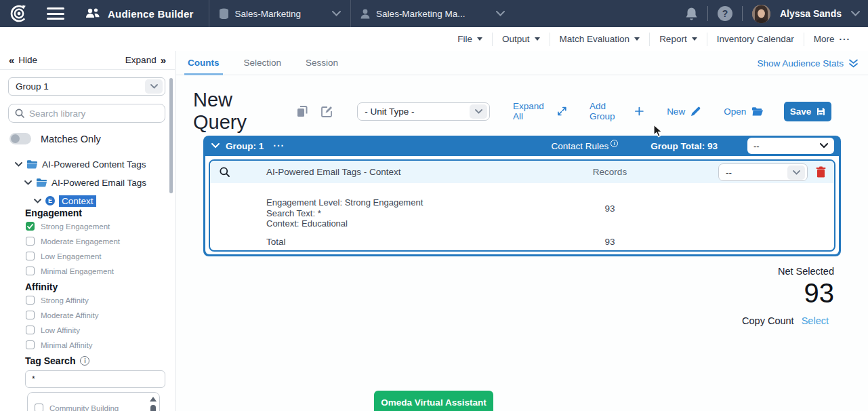 Image resolution: width=868 pixels, height=411 pixels. Describe the element at coordinates (171, 136) in the screenshot. I see `sidebar-scrollbar-thumb` at that location.